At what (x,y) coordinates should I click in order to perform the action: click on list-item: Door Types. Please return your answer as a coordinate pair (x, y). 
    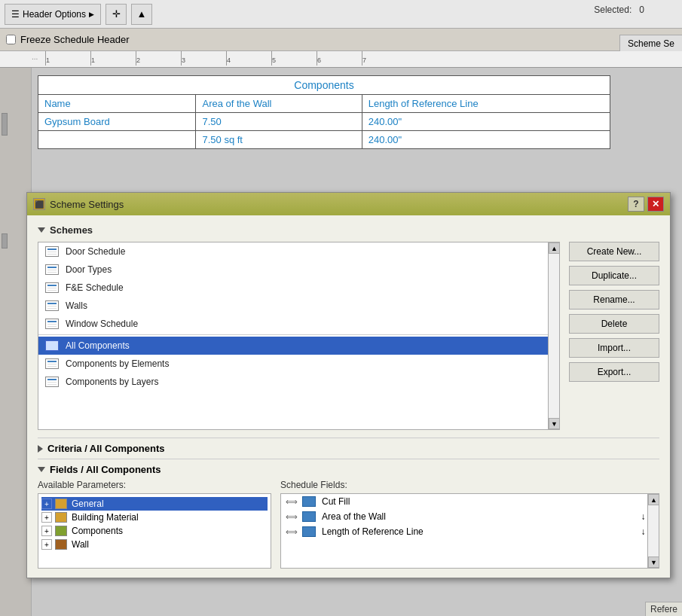
    Looking at the image, I should click on (298, 270).